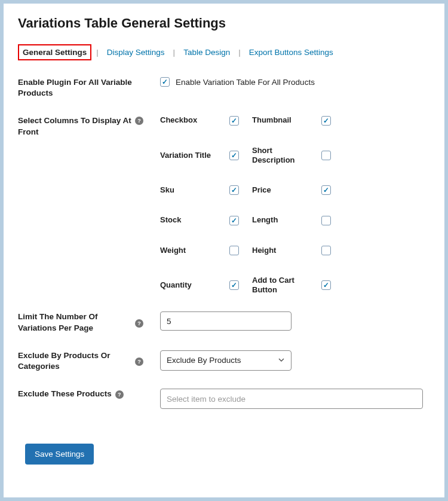 The image size is (448, 501). What do you see at coordinates (81, 322) in the screenshot?
I see `label-limit: Limit The Number Of Variations Per Page …` at bounding box center [81, 322].